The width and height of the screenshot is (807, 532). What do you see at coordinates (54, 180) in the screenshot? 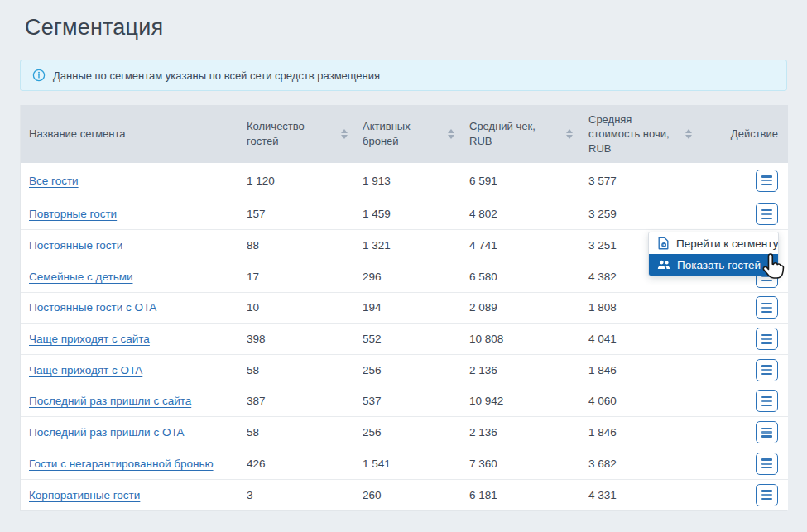
I see `segment-link: Все гости` at bounding box center [54, 180].